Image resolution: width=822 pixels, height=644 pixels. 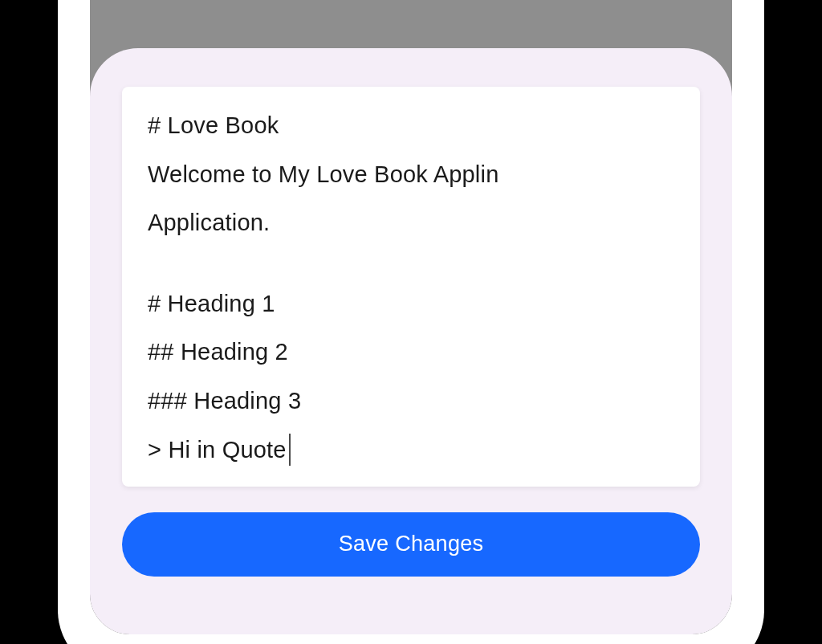 What do you see at coordinates (411, 544) in the screenshot?
I see `save-changes-button: Save Changes` at bounding box center [411, 544].